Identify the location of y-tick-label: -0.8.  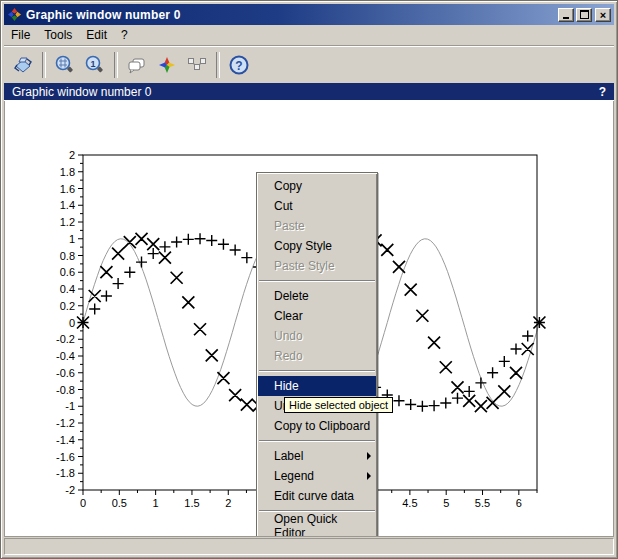
(66, 390).